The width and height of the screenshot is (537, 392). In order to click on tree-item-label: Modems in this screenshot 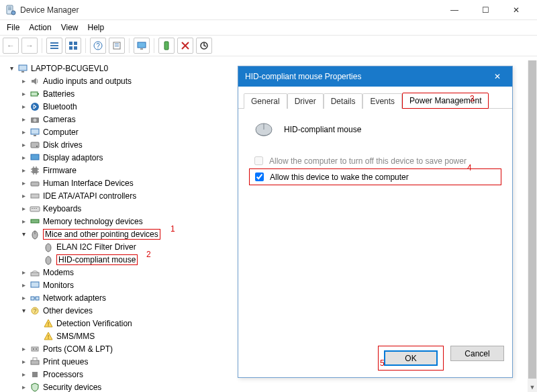, I will do `click(58, 273)`.